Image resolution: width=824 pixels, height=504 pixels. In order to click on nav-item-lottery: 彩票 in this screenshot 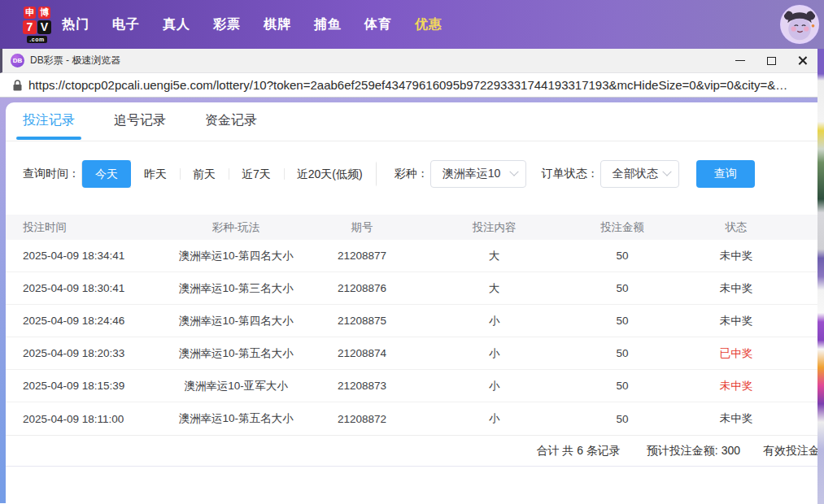, I will do `click(227, 24)`.